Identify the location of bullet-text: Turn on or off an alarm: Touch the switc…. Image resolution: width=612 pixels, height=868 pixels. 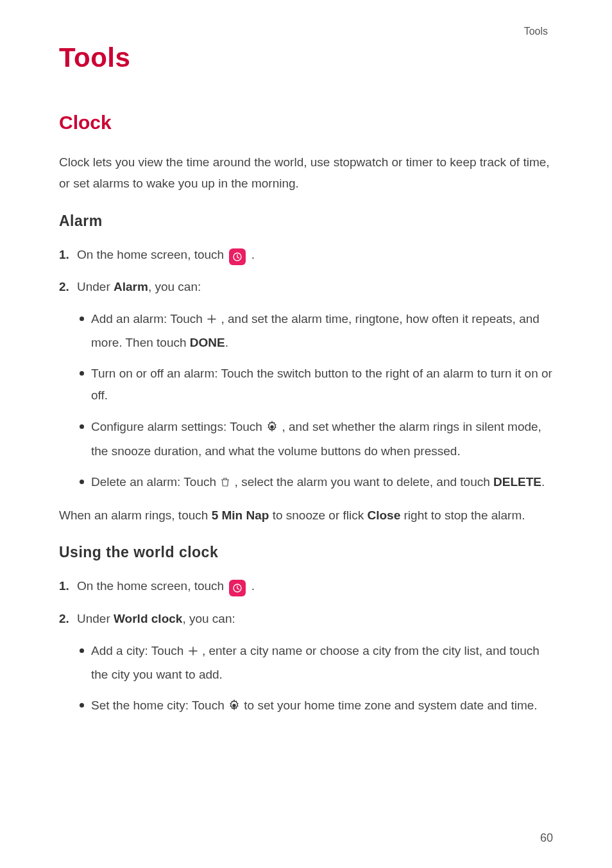
(322, 384).